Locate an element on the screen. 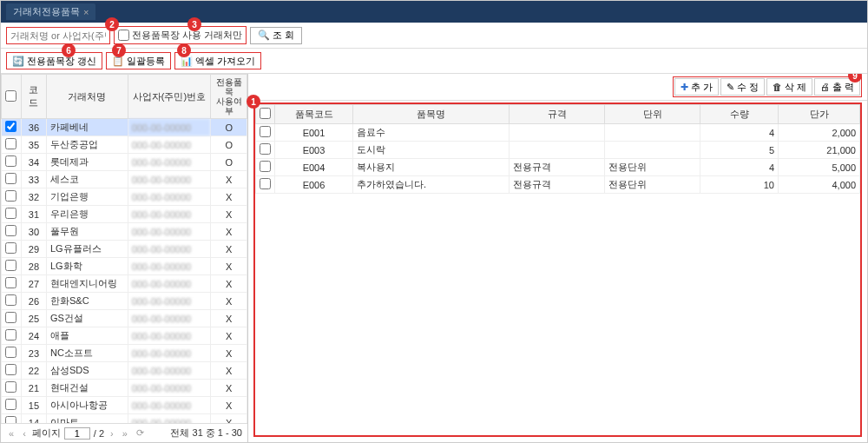 Image resolution: width=868 pixels, height=443 pixels. pager-next: › is located at coordinates (112, 433).